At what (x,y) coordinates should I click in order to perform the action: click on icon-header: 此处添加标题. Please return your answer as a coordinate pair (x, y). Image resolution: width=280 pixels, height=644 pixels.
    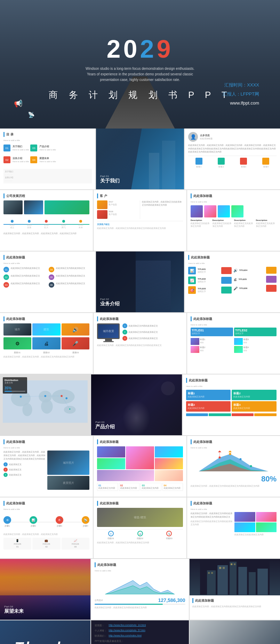
    Looking at the image, I should click on (232, 257).